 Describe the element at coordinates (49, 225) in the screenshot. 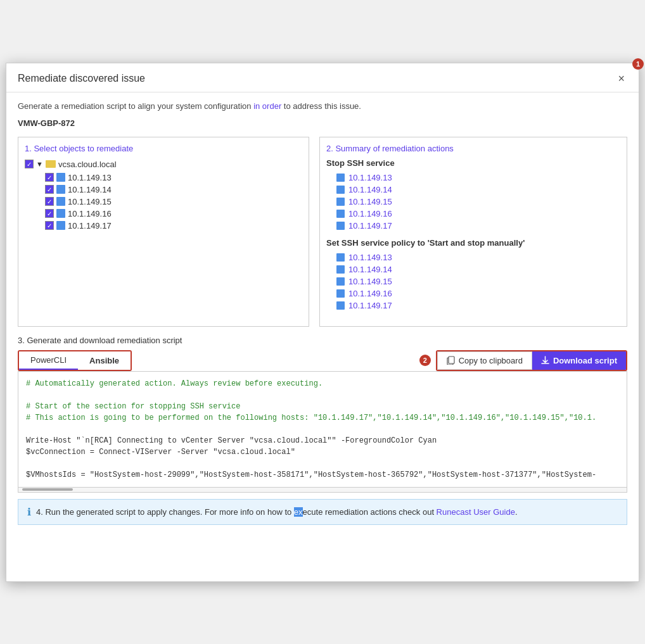

I see `child4-checkbox: ✓` at that location.